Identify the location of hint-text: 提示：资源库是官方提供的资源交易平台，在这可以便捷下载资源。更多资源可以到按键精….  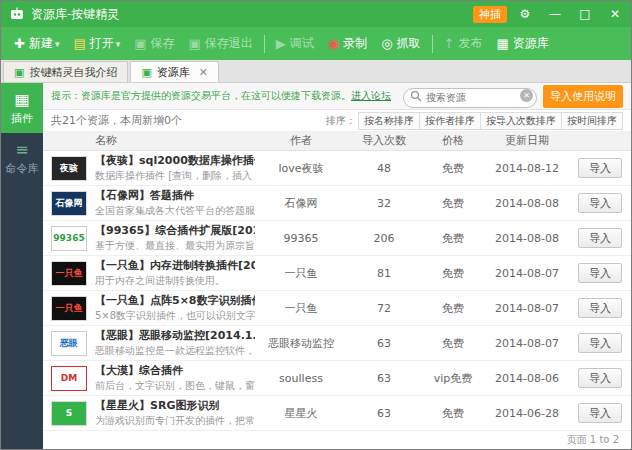
(198, 96).